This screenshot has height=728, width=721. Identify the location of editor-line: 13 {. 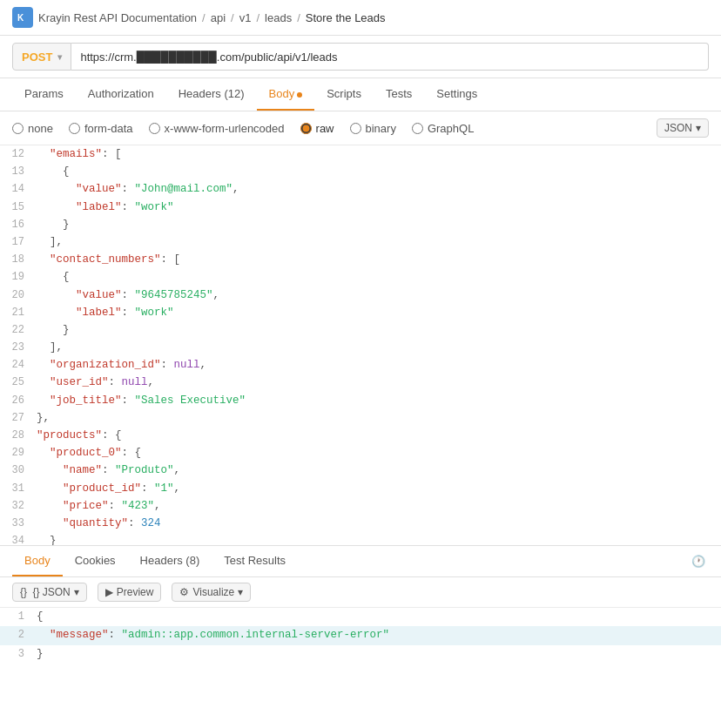
(360, 172).